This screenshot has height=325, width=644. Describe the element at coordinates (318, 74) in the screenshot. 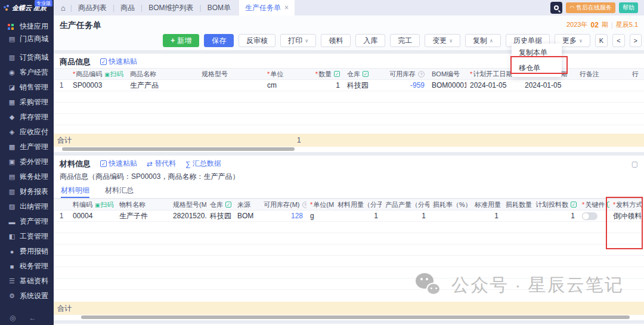

I see `column-header-数量: *数量✓` at that location.